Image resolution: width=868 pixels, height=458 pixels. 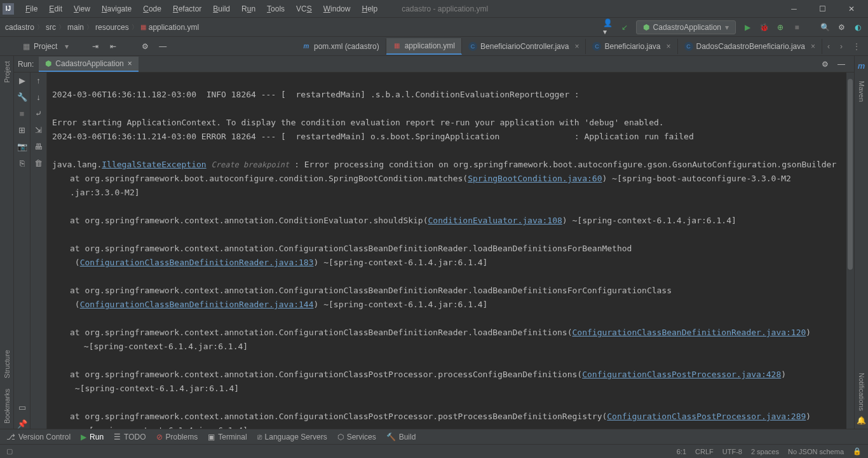 What do you see at coordinates (732, 452) in the screenshot?
I see `status-encoding: UTF-8` at bounding box center [732, 452].